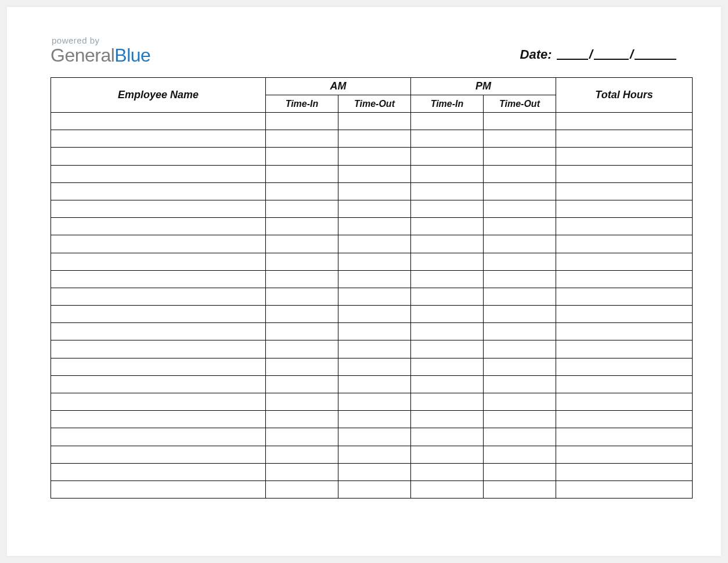  I want to click on date-blank-year, so click(655, 54).